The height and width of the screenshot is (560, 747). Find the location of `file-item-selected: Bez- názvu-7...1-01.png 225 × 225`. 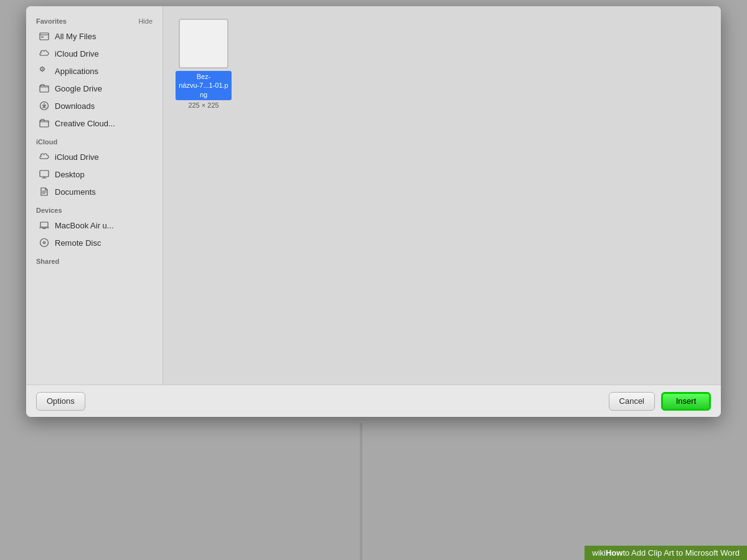

file-item-selected: Bez- názvu-7...1-01.png 225 × 225 is located at coordinates (204, 63).